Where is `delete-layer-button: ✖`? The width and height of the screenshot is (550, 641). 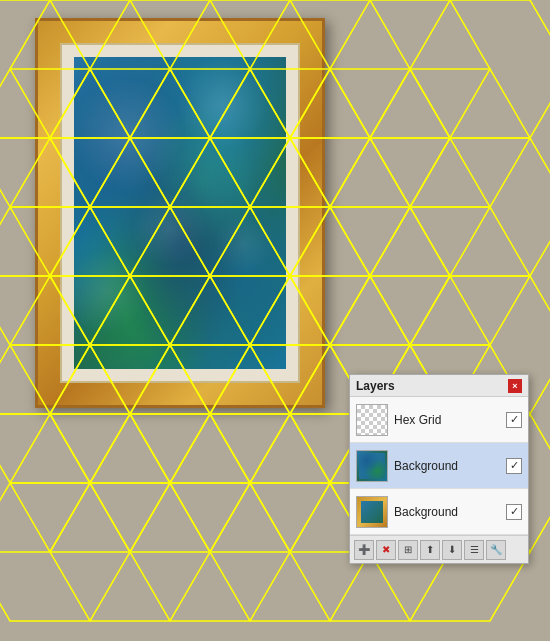
delete-layer-button: ✖ is located at coordinates (386, 550).